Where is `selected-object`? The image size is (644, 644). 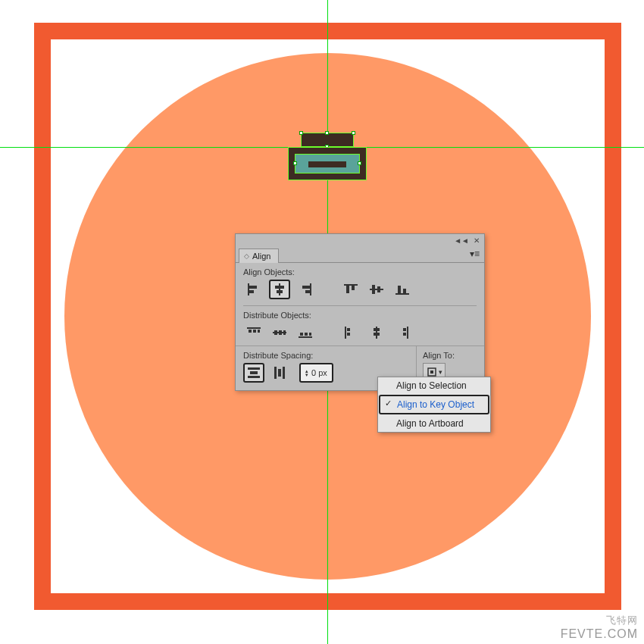 selected-object is located at coordinates (327, 156).